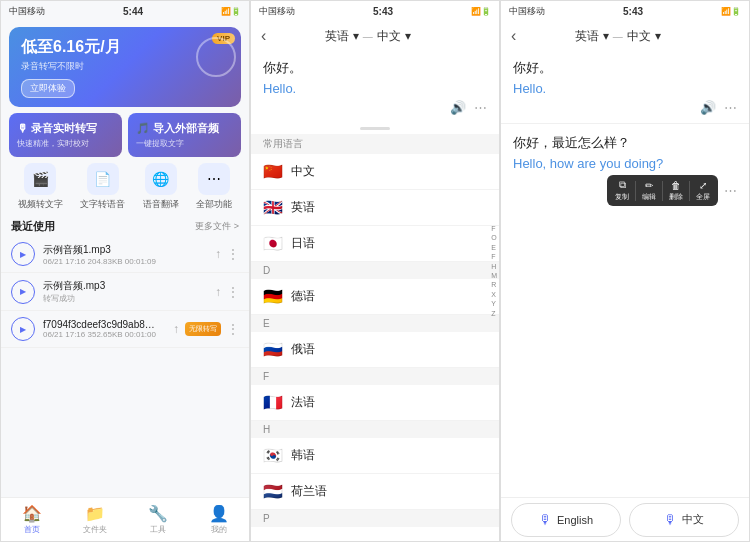 The height and width of the screenshot is (542, 750). Describe the element at coordinates (622, 185) in the screenshot. I see `copy-icon: ⧉` at that location.